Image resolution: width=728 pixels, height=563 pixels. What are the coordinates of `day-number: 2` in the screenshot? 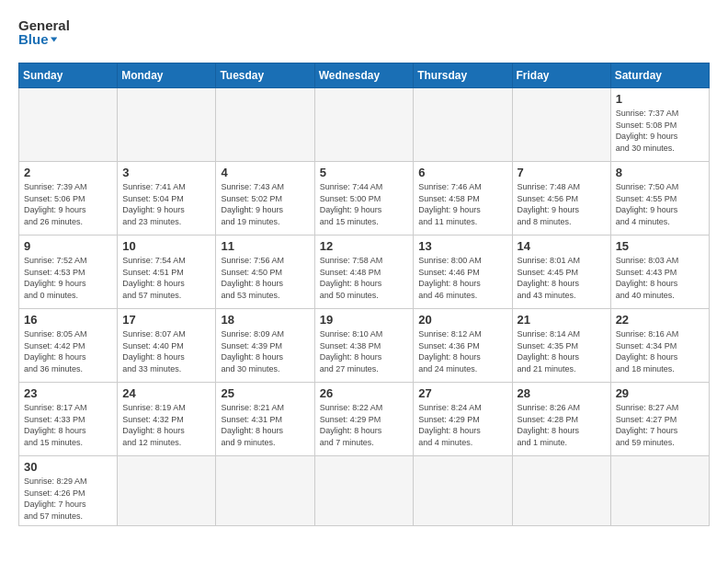 It's located at (68, 173).